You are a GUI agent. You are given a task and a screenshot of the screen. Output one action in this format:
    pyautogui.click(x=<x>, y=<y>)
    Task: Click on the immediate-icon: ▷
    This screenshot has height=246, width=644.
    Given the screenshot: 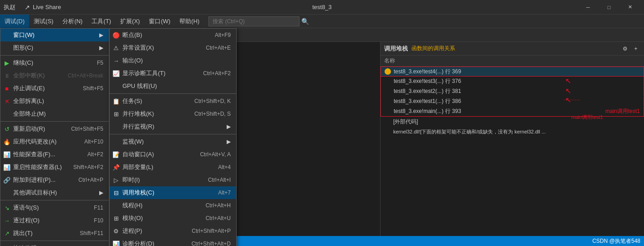 What is the action you would take?
    pyautogui.click(x=116, y=180)
    